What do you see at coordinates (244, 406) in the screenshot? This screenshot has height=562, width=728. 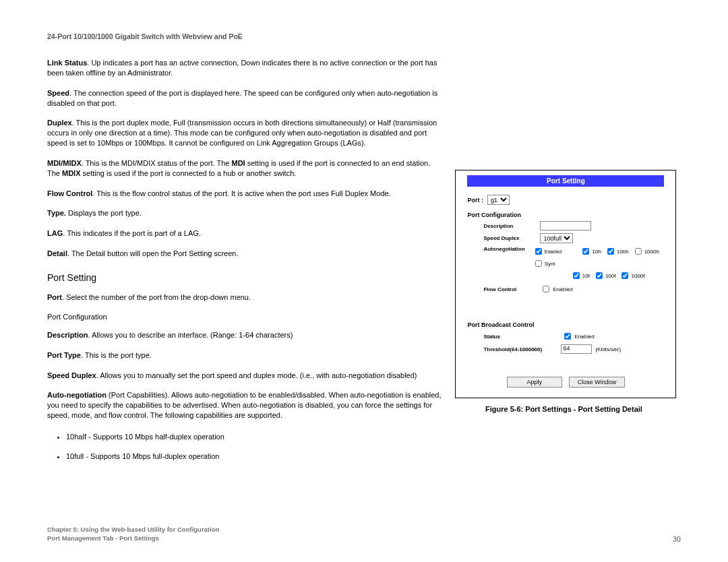 I see `paragraph-auto-negotiation: Auto-negotiation (Port Capabilities). Al…` at bounding box center [244, 406].